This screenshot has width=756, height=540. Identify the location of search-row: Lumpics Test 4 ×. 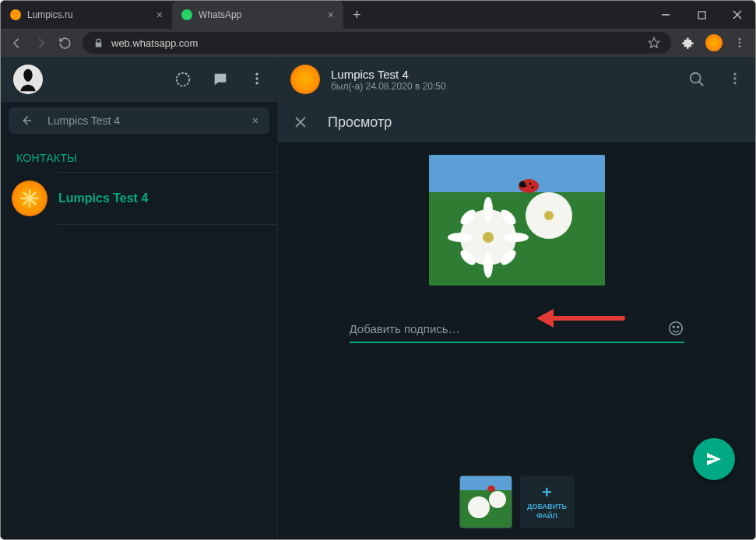
(139, 121).